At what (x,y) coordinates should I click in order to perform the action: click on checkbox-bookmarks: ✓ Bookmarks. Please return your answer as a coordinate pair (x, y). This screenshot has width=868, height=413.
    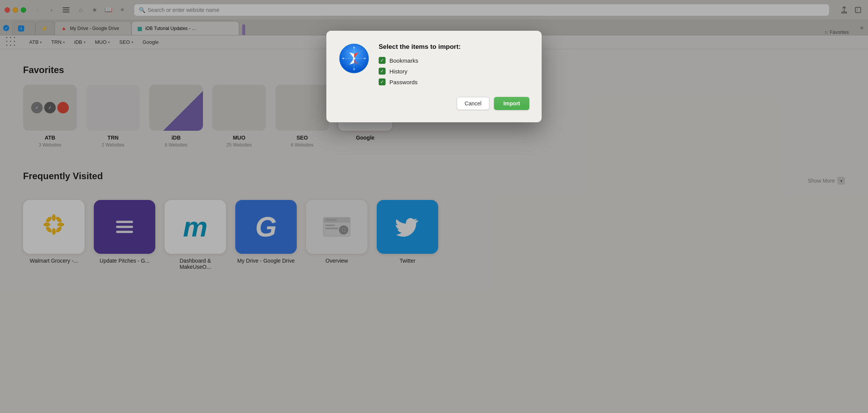
    Looking at the image, I should click on (454, 60).